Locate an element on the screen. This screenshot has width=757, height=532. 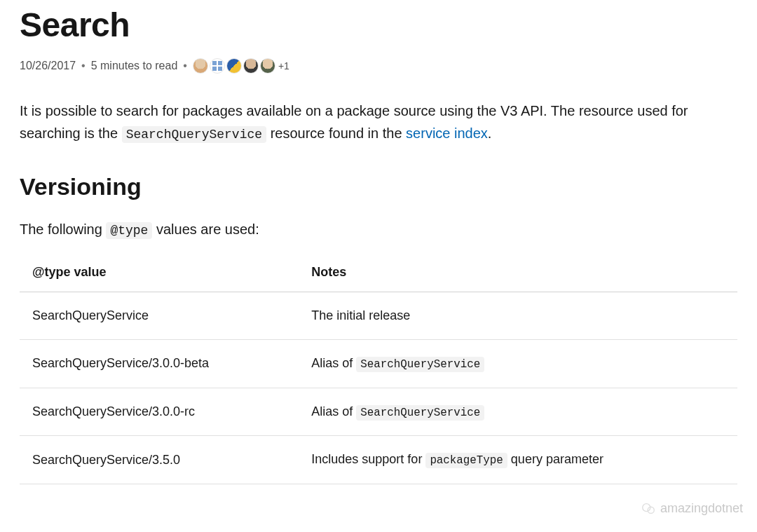
intro-text: resource found in the is located at coordinates (336, 133).